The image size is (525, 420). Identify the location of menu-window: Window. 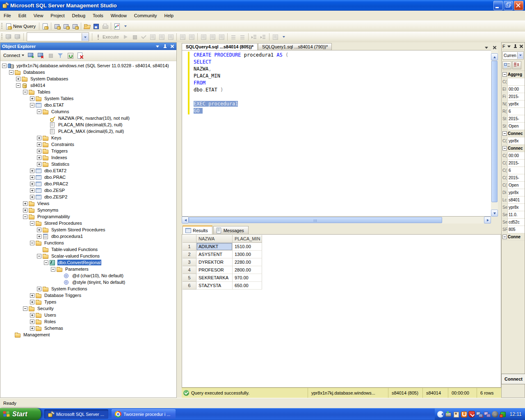
(119, 16).